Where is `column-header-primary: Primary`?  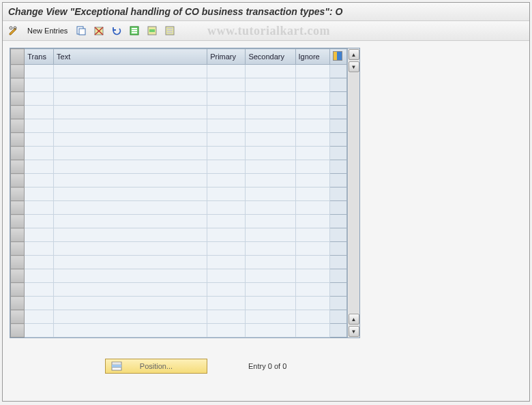 column-header-primary: Primary is located at coordinates (226, 57).